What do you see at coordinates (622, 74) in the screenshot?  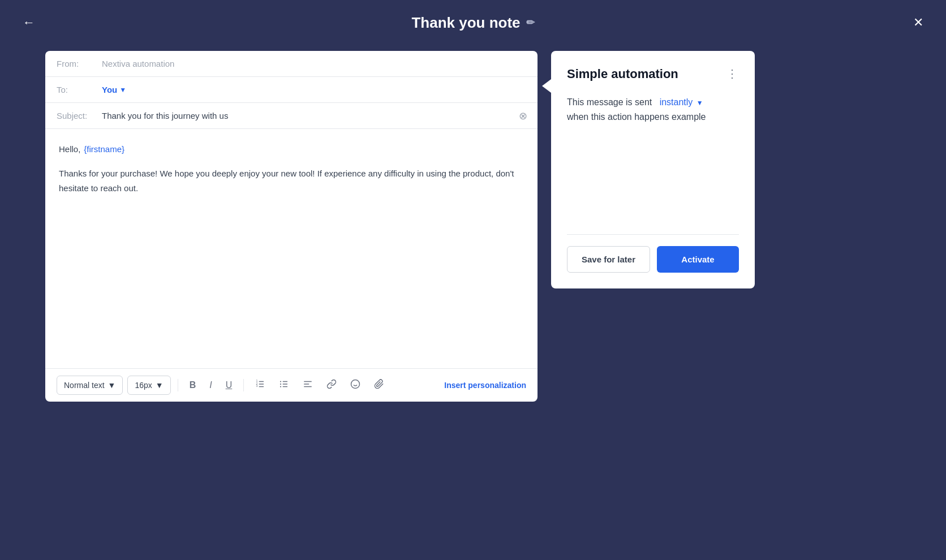 I see `panel-title: Simple automation` at bounding box center [622, 74].